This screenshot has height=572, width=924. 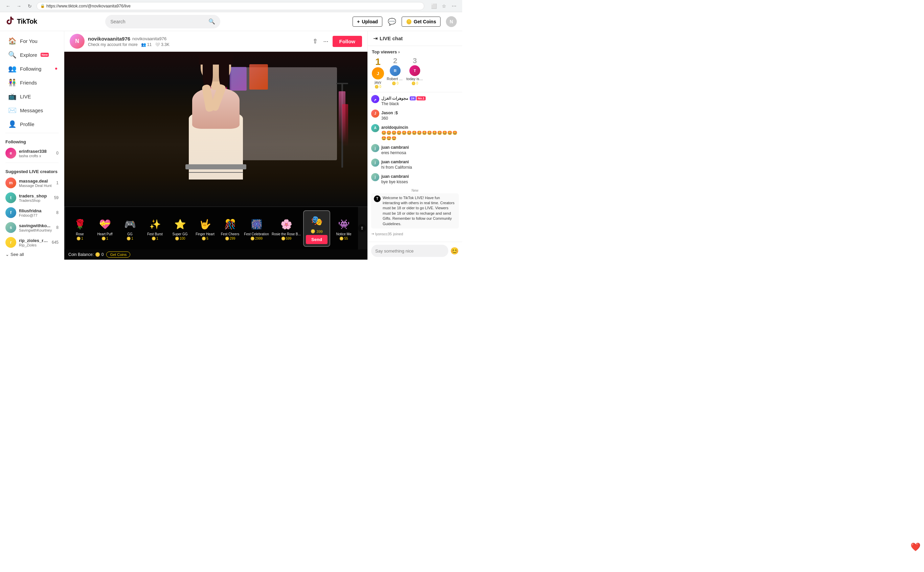 What do you see at coordinates (455, 251) in the screenshot?
I see `emoji-button: 😊` at bounding box center [455, 251].